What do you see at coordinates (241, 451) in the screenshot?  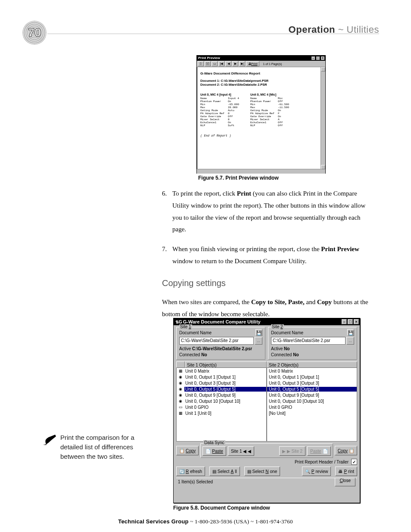 I see `site1-sync-button: Site 1 ◀ ◀` at bounding box center [241, 451].